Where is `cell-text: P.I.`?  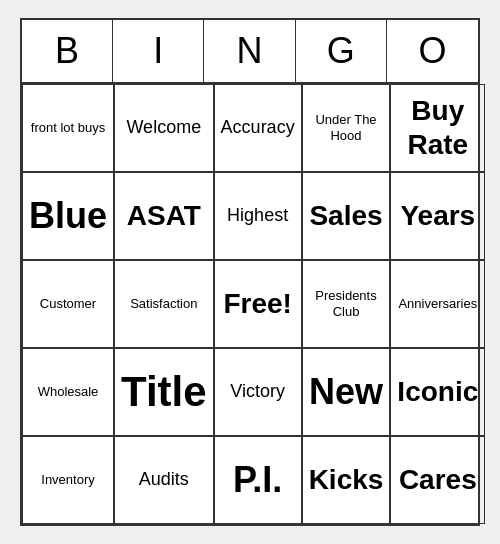
cell-text: P.I. is located at coordinates (258, 480).